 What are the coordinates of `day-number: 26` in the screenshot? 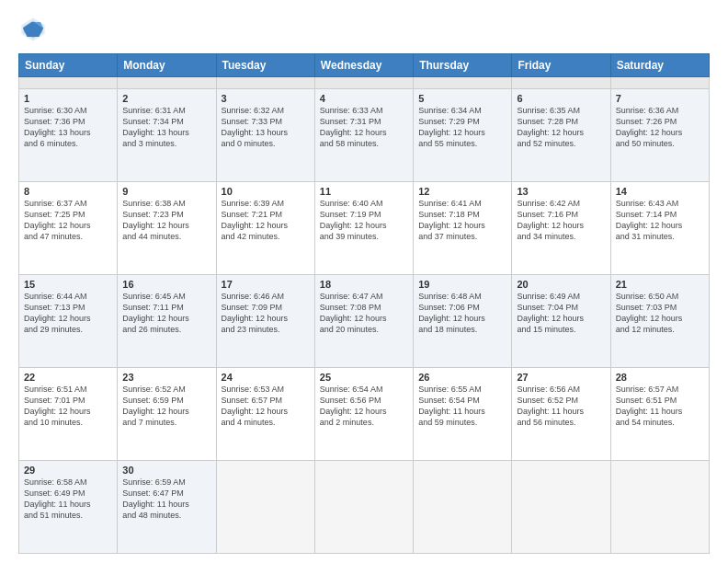 It's located at (462, 377).